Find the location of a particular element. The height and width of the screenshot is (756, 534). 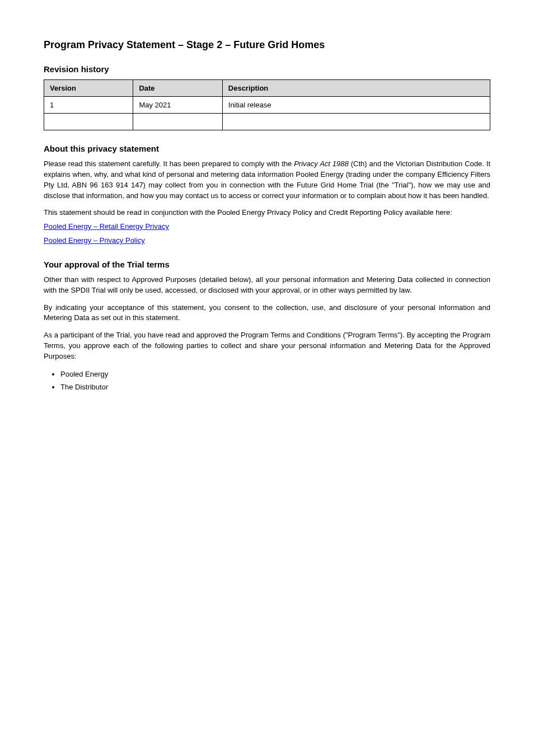

approve-paragraph-1: Other than with respect to Approved Purp… is located at coordinates (267, 285).